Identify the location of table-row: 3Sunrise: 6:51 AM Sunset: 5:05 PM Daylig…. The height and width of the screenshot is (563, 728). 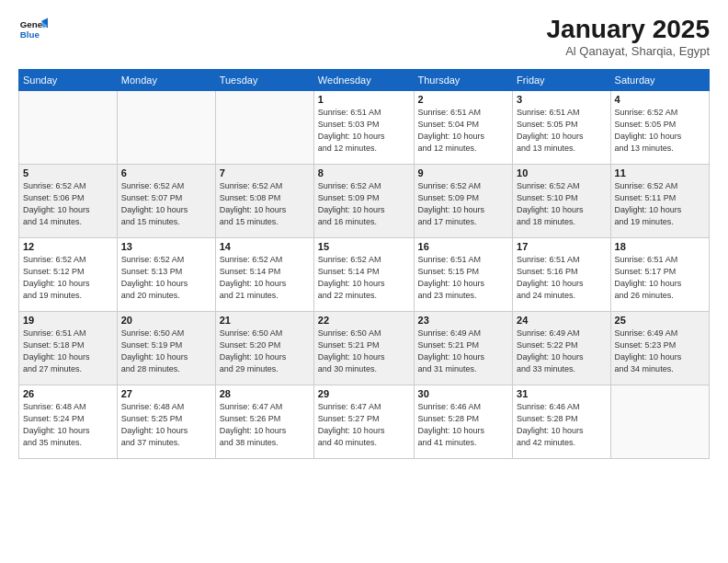
(563, 128).